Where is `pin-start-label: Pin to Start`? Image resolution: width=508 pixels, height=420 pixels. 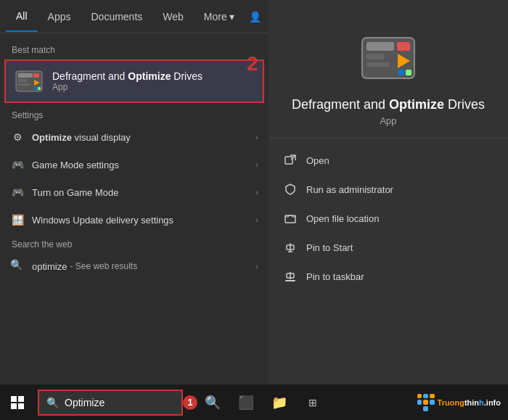 pin-start-label: Pin to Start is located at coordinates (329, 248).